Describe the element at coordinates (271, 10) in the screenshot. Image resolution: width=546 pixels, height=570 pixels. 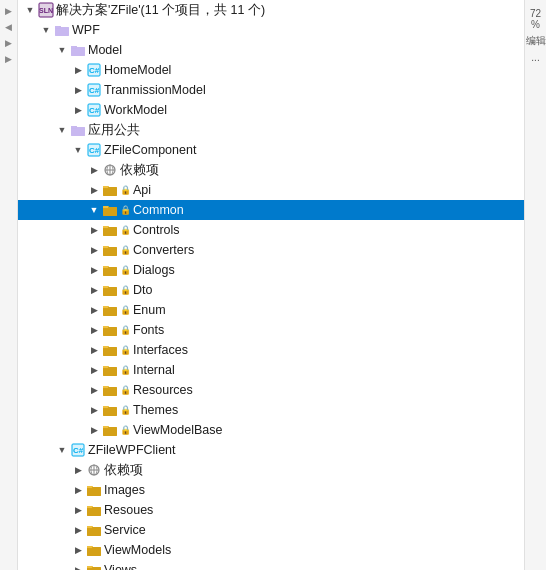
I see `tree-item-解决方案'ZFile'(11_个项目，共_11_个): SLN 解决方案'ZFile'(11 个项目，共 11 个)` at that location.